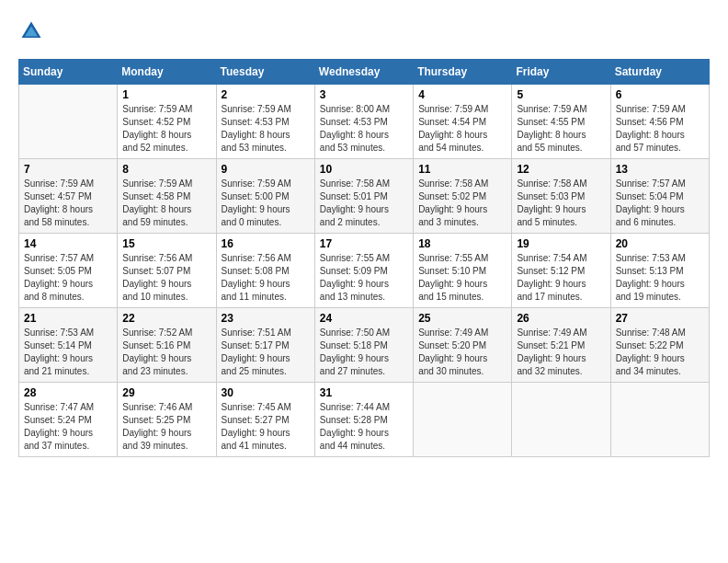 This screenshot has height=563, width=728. What do you see at coordinates (68, 346) in the screenshot?
I see `calendar-cell: 21Sunrise: 7:53 AMSunset: 5:14 PMDayligh…` at bounding box center [68, 346].